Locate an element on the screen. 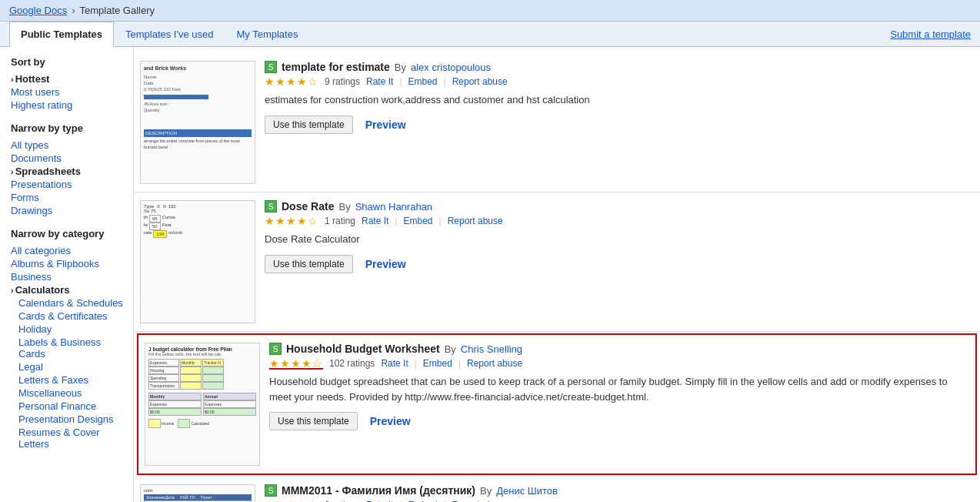 The image size is (980, 502). narrow-category-label: Narrow by category is located at coordinates (69, 234).